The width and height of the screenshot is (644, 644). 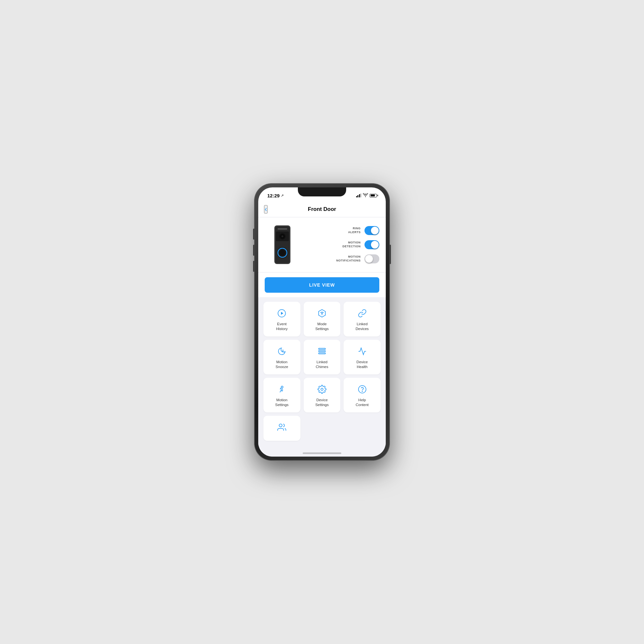 What do you see at coordinates (322, 403) in the screenshot?
I see `device-settings-label: DeviceSettings` at bounding box center [322, 403].